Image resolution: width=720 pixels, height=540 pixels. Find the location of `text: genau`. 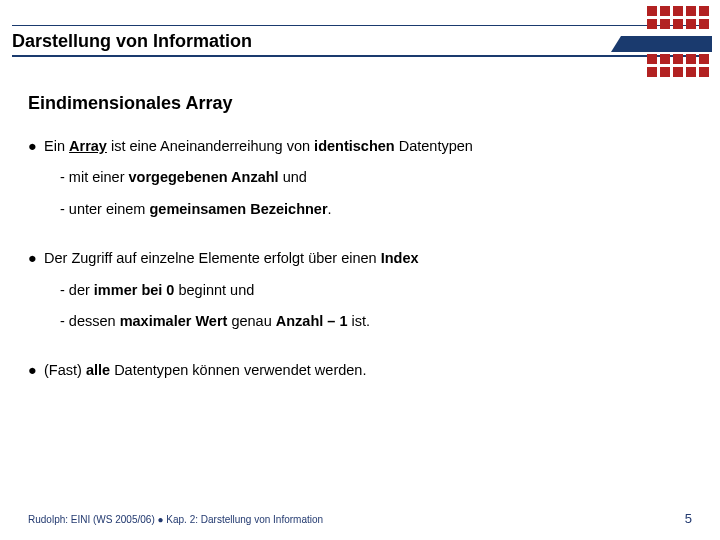

text: genau is located at coordinates (251, 321).